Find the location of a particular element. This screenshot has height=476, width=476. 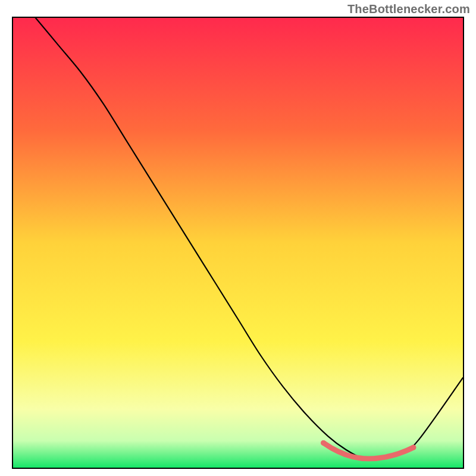

watermark-text: TheBottlenecker.com is located at coordinates (409, 10).